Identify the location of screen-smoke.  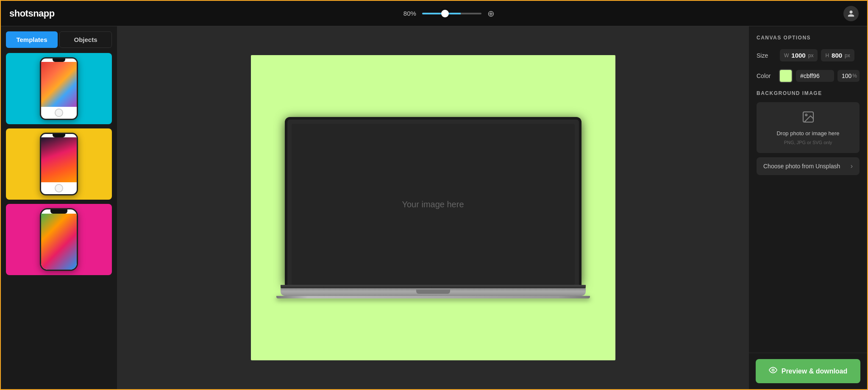
(59, 160).